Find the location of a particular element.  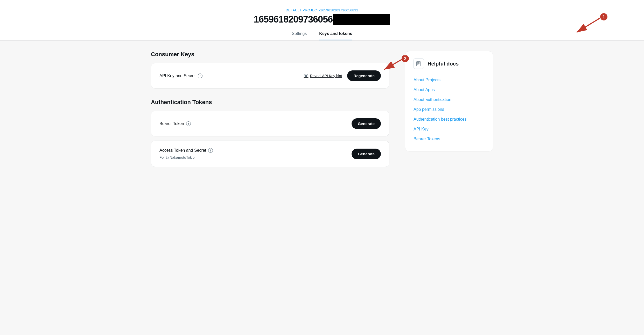

bearer-token-label: Bearer Token is located at coordinates (172, 124).